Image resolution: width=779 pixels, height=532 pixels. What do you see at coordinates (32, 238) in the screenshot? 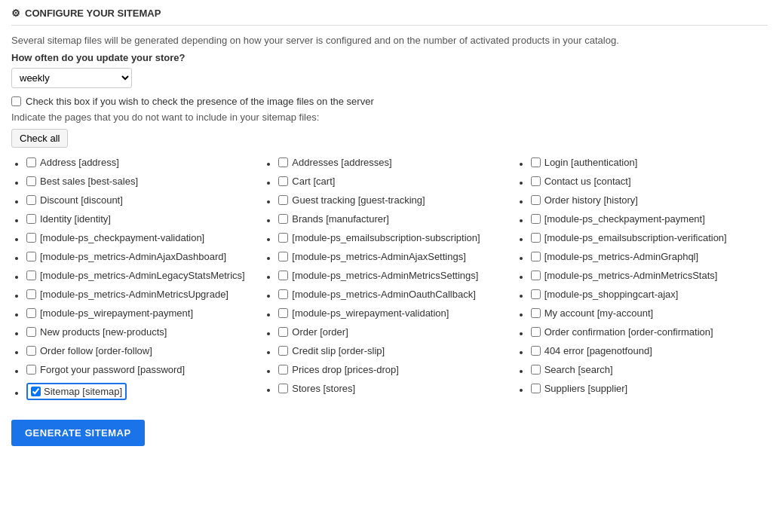
I see `page-checkbox-checkpayment-validation` at bounding box center [32, 238].